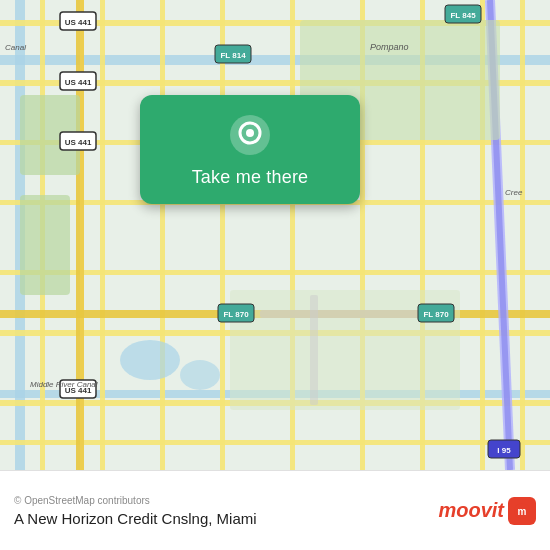 The width and height of the screenshot is (550, 550). What do you see at coordinates (16, 48) in the screenshot?
I see `svg-text: Canal` at bounding box center [16, 48].